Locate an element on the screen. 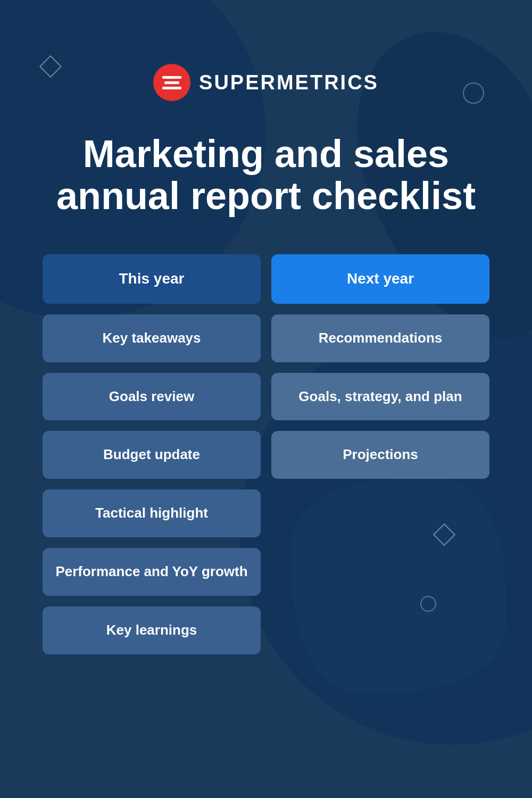  this-year-tab-button: This year is located at coordinates (152, 279).